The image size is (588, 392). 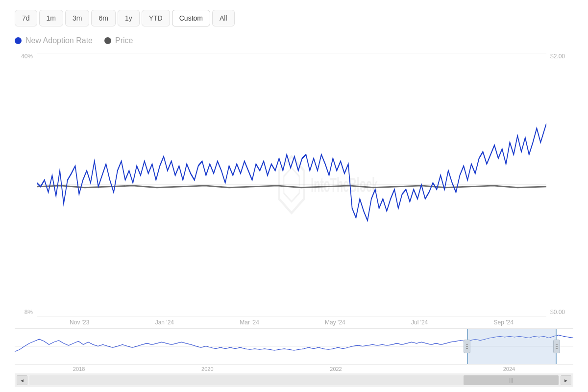 I want to click on nav-x-label-3: 2024, so click(x=509, y=369).